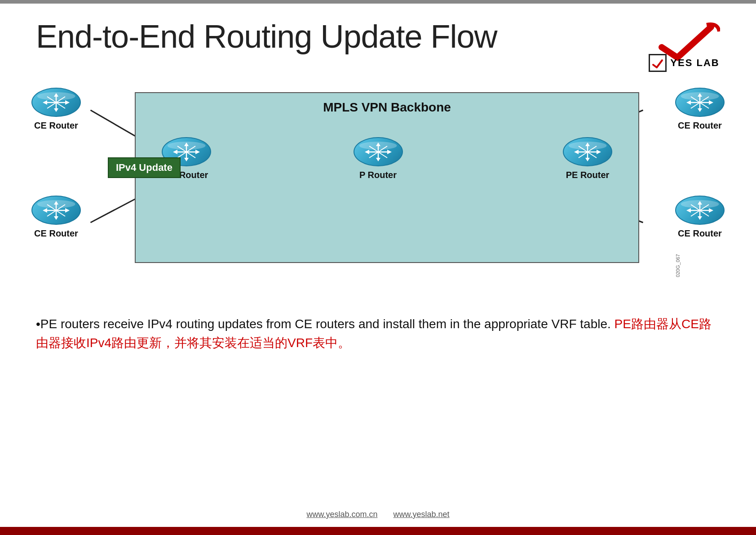  Describe the element at coordinates (588, 159) in the screenshot. I see `pe-router-right: PE Router` at that location.